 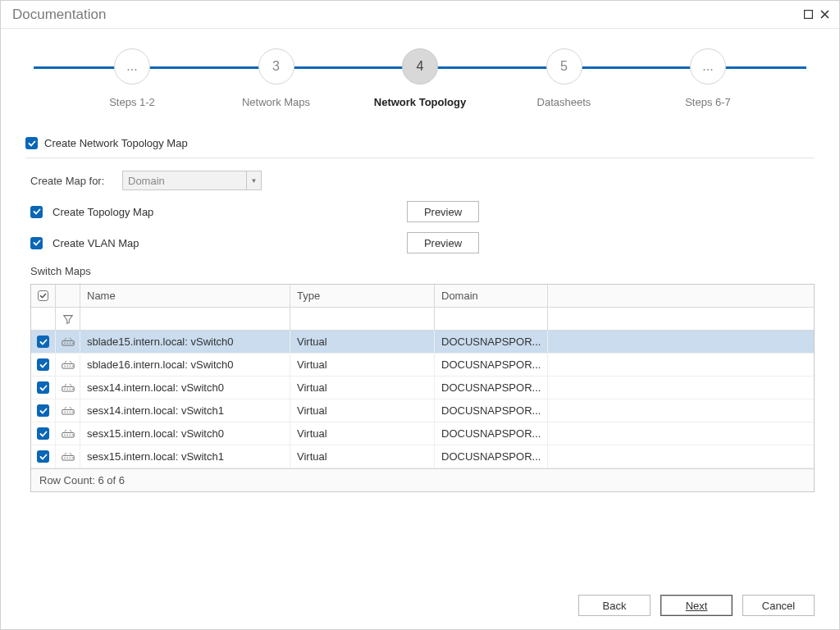 What do you see at coordinates (59, 15) in the screenshot?
I see `window-title: Documentation` at bounding box center [59, 15].